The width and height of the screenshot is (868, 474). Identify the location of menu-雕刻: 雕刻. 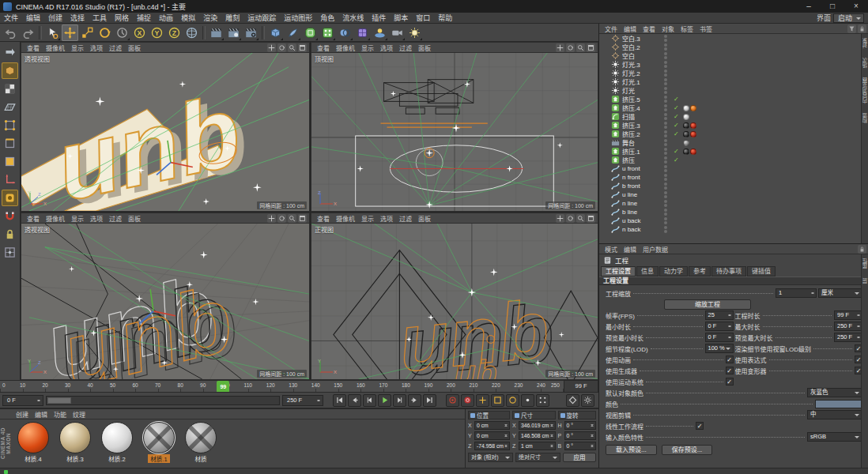
(232, 17).